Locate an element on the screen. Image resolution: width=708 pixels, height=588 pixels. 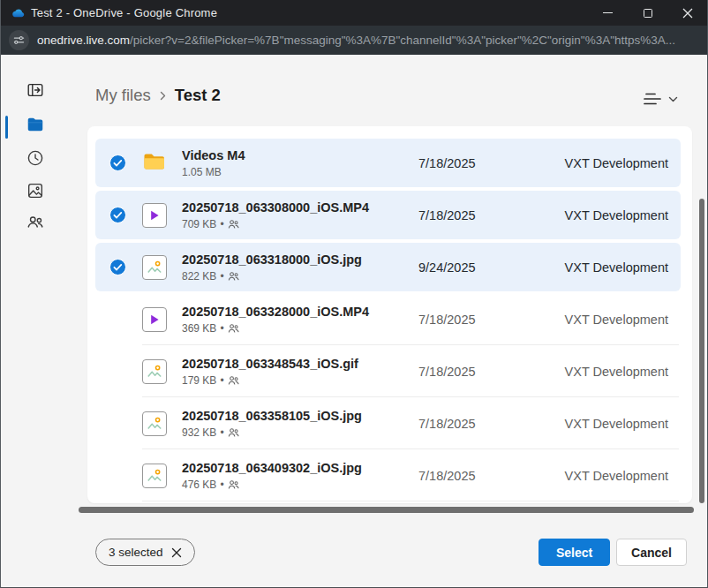
file-name: 20250718_063348543_iOS.gif is located at coordinates (300, 364).